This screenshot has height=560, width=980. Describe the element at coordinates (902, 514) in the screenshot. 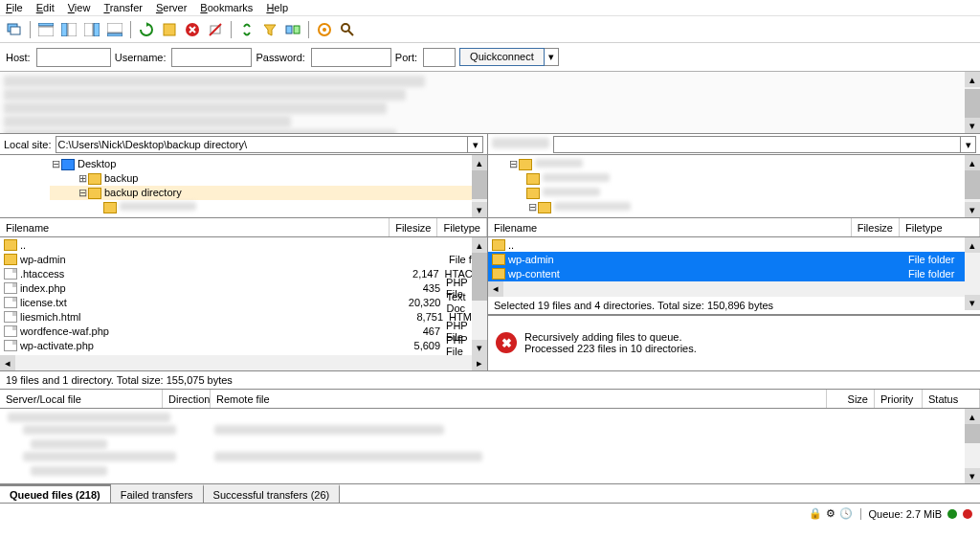

I see `queue-size: Queue: 2.7 MiB` at that location.